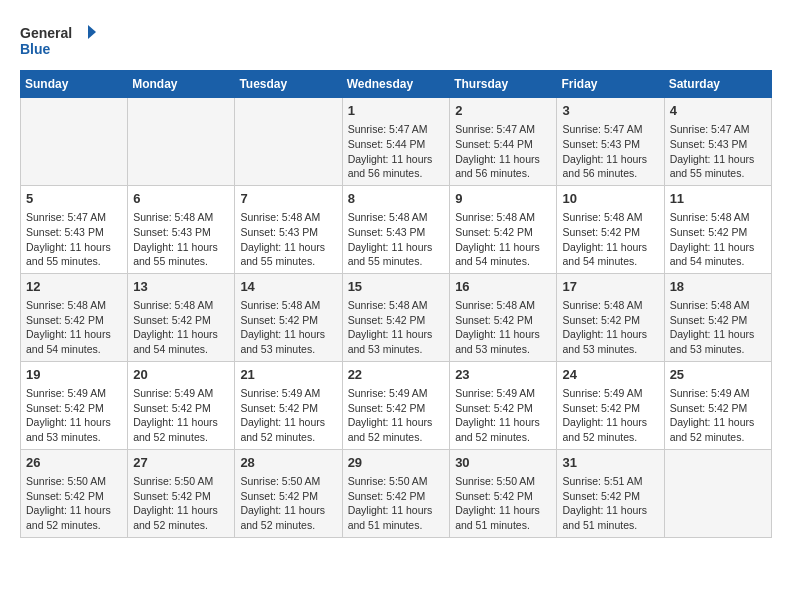 The image size is (792, 612). What do you see at coordinates (74, 493) in the screenshot?
I see `calendar-cell: 26Sunrise: 5:50 AMSunset: 5:42 PMDayligh…` at bounding box center [74, 493].